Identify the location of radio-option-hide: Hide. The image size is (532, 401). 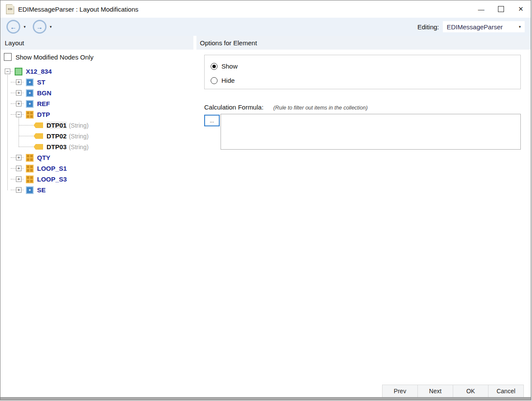
(365, 80).